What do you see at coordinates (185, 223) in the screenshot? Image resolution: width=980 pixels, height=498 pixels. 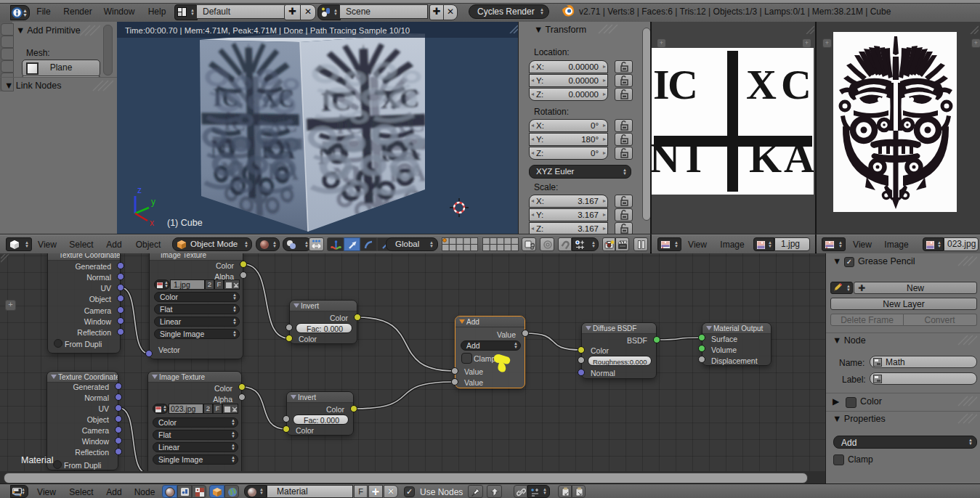 I see `svg-text: (1) Cube` at bounding box center [185, 223].